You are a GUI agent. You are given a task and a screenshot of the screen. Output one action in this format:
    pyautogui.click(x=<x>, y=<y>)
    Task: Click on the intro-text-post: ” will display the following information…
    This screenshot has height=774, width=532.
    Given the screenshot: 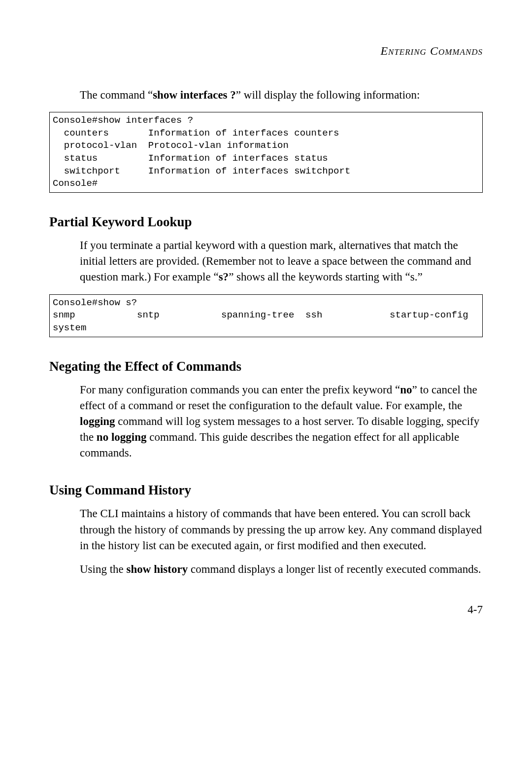 What is the action you would take?
    pyautogui.click(x=328, y=95)
    